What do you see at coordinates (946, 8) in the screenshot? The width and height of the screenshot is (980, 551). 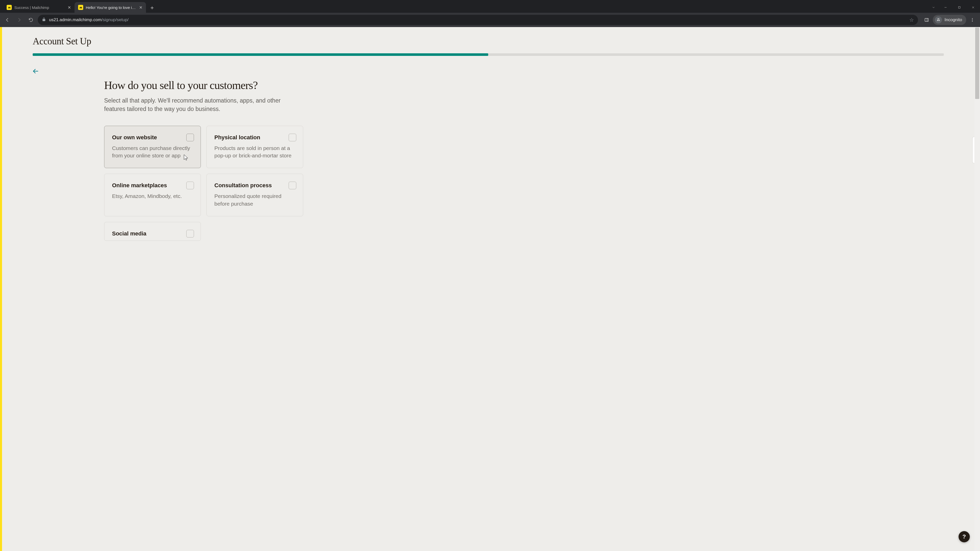 I see `minimize-button` at bounding box center [946, 8].